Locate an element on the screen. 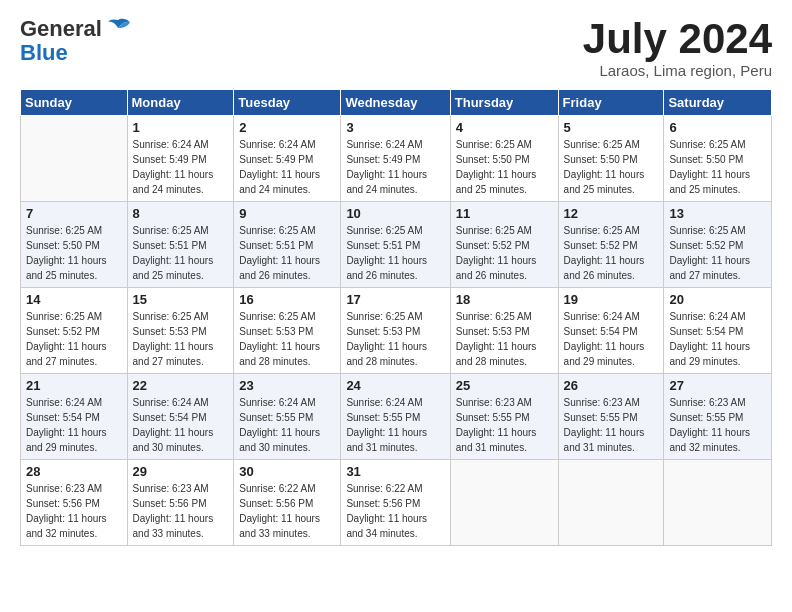 This screenshot has width=792, height=612. col-monday: Monday is located at coordinates (180, 103).